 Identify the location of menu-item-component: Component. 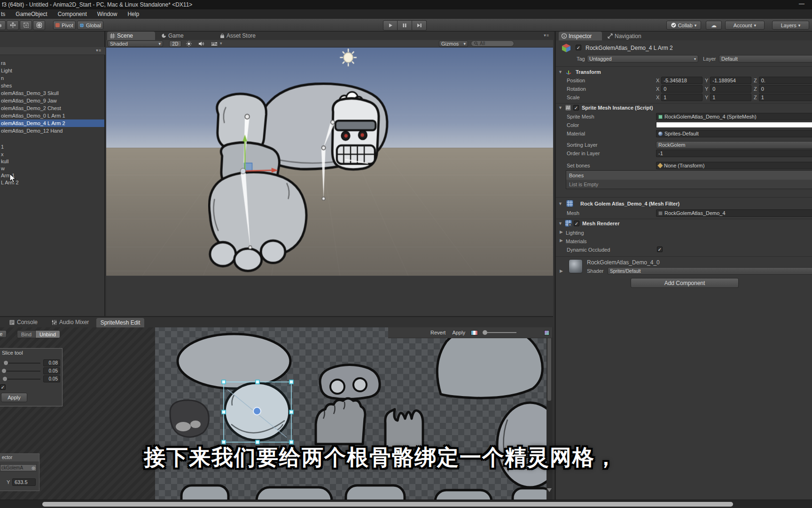
(72, 14).